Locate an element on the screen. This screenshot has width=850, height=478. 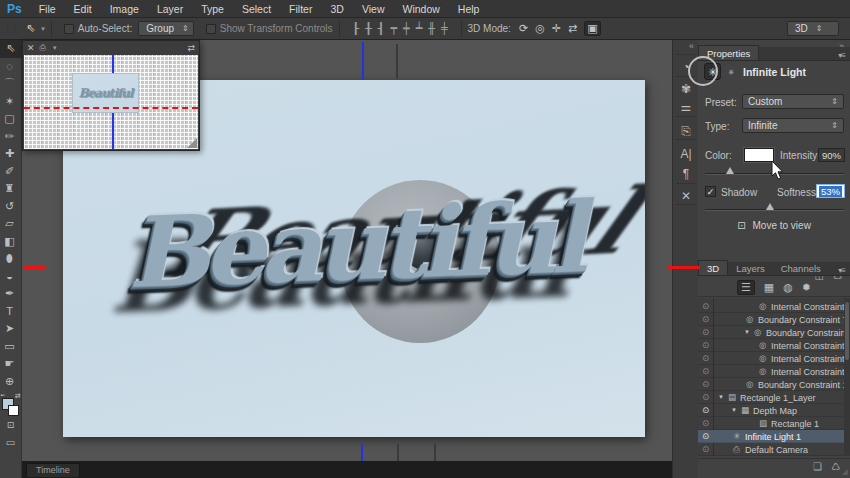
scene-item-row: ⊙▼▦Depth Map is located at coordinates (771, 410).